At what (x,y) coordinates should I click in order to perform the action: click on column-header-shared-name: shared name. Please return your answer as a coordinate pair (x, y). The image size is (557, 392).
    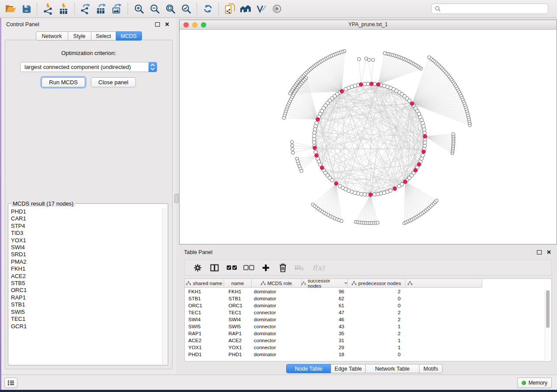
    Looking at the image, I should click on (204, 283).